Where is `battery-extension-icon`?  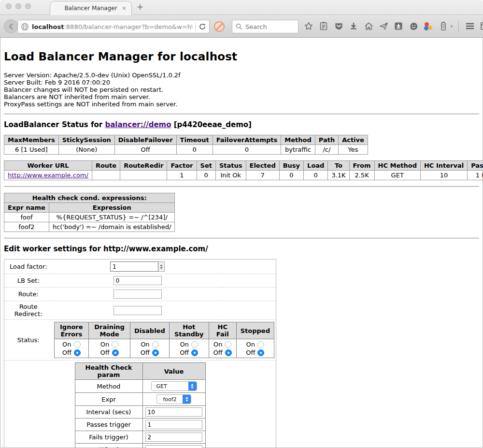 battery-extension-icon is located at coordinates (443, 26).